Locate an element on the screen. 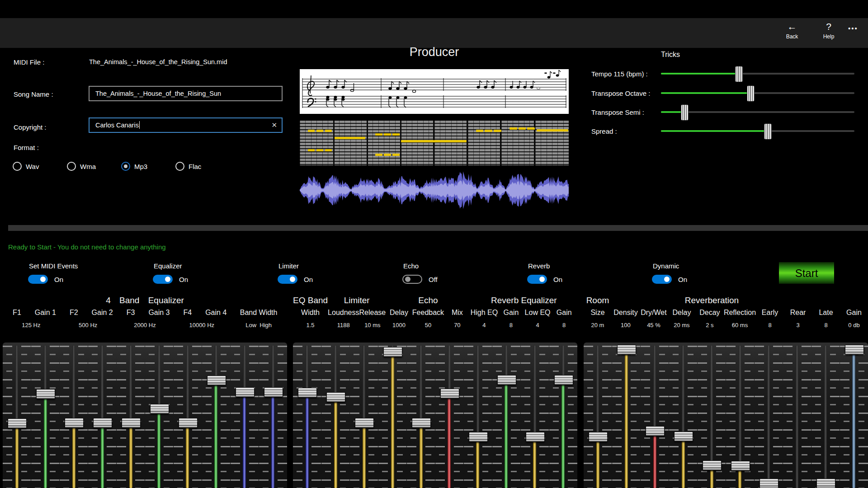  clear-text-icon: ✕ is located at coordinates (274, 125).